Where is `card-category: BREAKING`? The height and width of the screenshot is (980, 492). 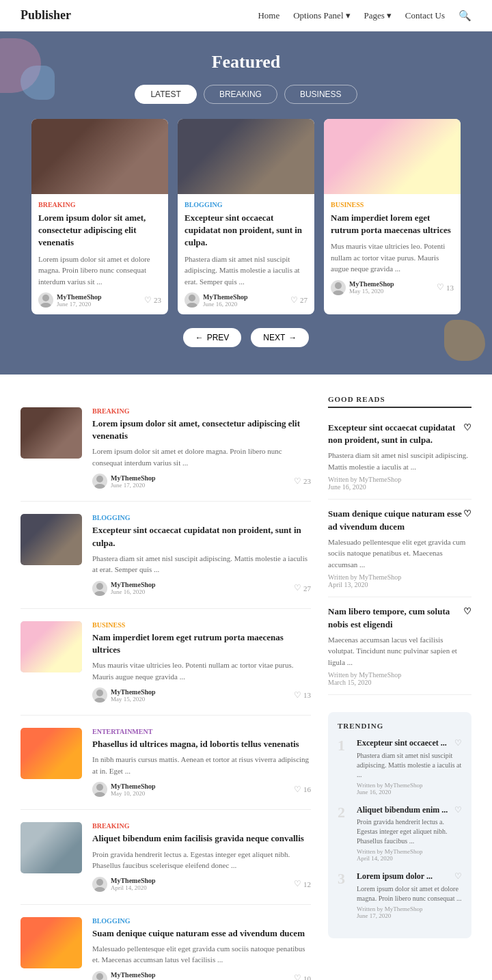 card-category: BREAKING is located at coordinates (100, 205).